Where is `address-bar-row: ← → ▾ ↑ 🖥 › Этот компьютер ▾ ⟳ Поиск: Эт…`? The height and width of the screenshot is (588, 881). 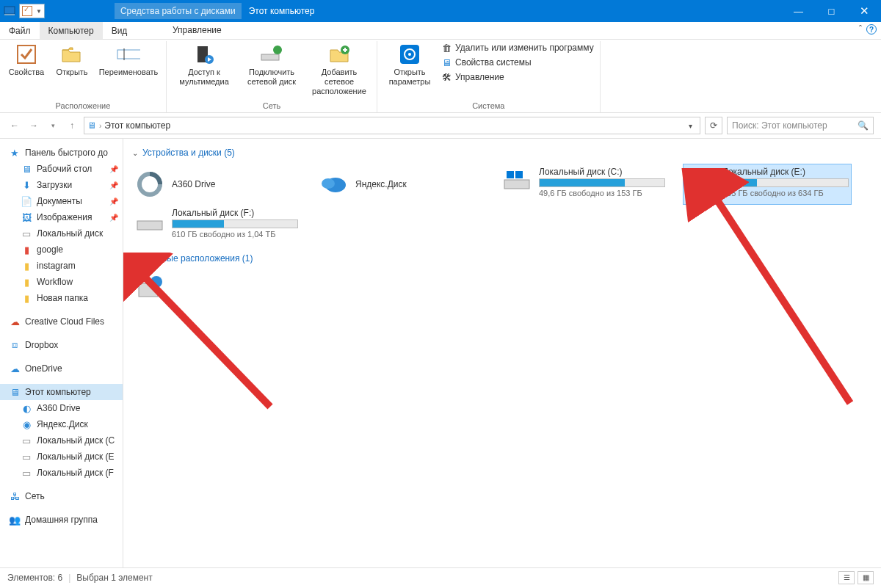
address-bar-row: ← → ▾ ↑ 🖥 › Этот компьютер ▾ ⟳ Поиск: Эт… is located at coordinates (440, 126).